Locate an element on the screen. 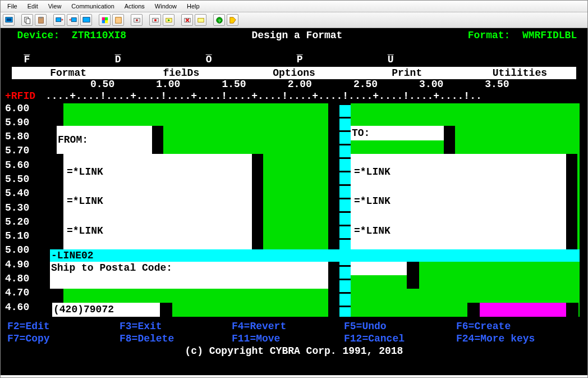 The height and width of the screenshot is (378, 588). rfid-indicator: +RFID is located at coordinates (20, 96).